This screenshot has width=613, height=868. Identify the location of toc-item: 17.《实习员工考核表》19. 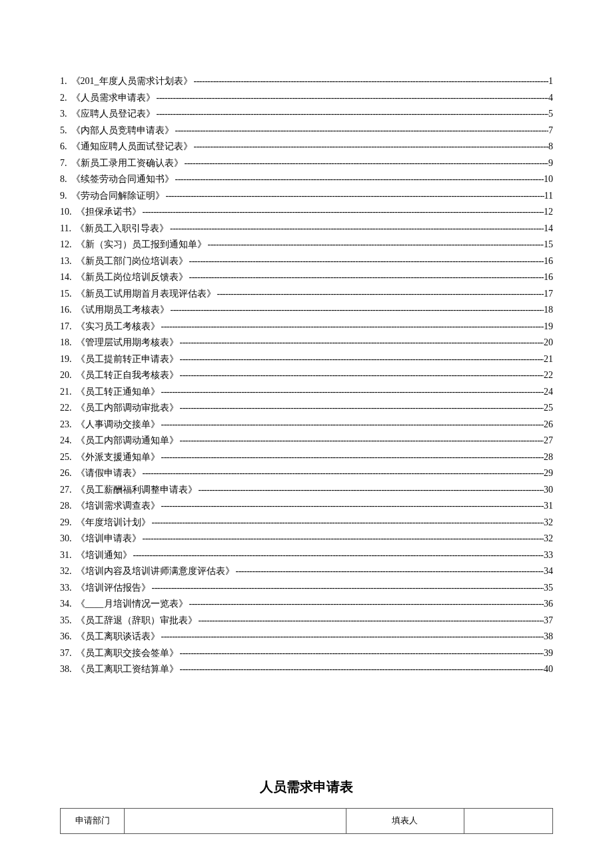
(306, 327).